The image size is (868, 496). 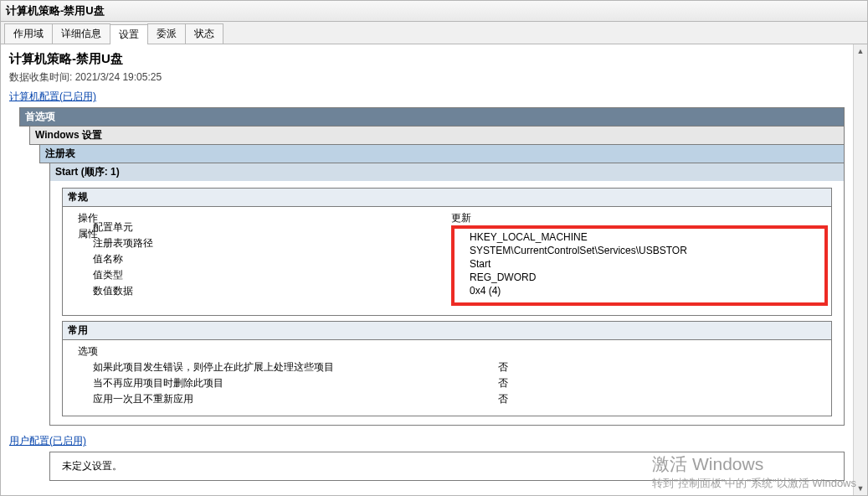 What do you see at coordinates (447, 330) in the screenshot?
I see `header-common: 常用` at bounding box center [447, 330].